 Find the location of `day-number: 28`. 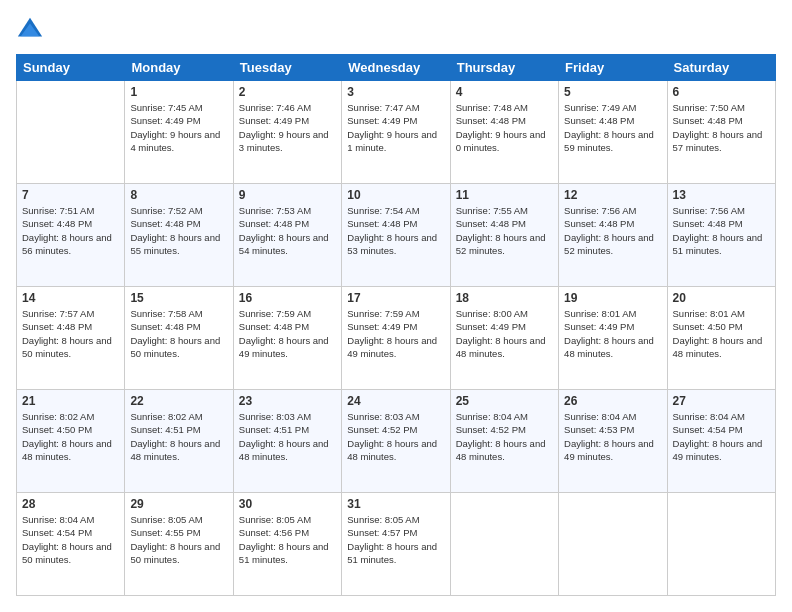

day-number: 28 is located at coordinates (70, 504).